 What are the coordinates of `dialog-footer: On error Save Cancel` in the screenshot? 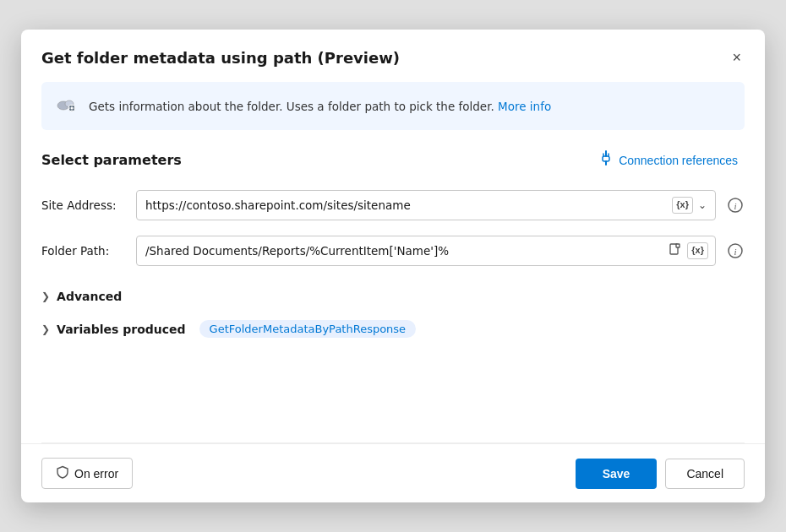 It's located at (393, 473).